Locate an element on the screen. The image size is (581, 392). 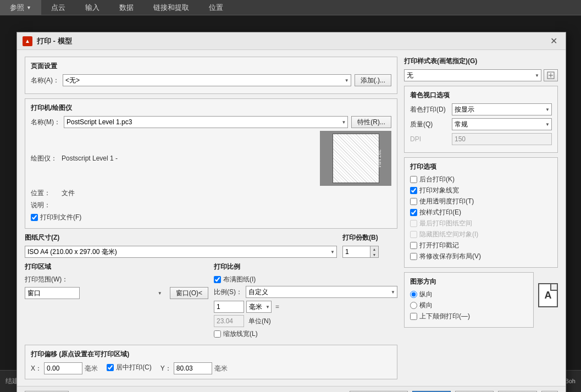
scale-unit1-select: 毫米 is located at coordinates (259, 307).